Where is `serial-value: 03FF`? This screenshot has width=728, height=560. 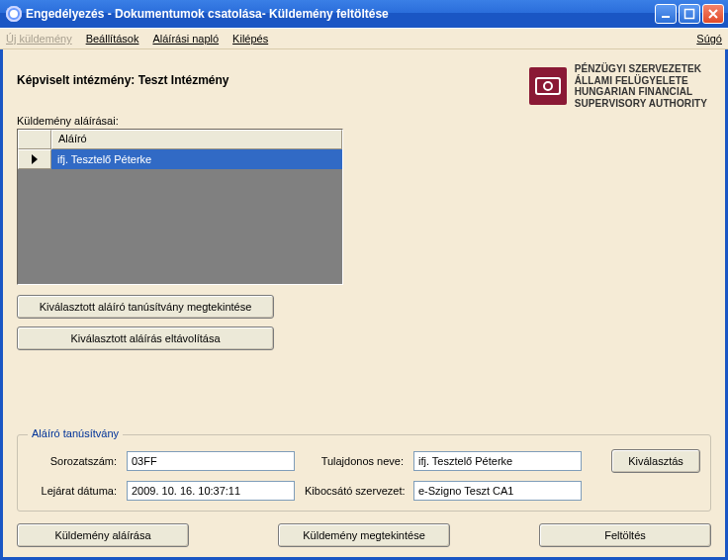 serial-value: 03FF is located at coordinates (211, 461).